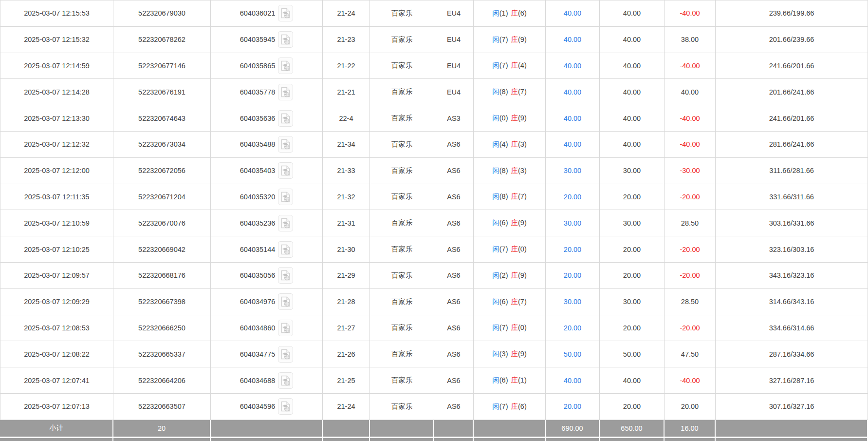 The image size is (868, 441). What do you see at coordinates (454, 92) in the screenshot?
I see `table-code-cell: EU4` at bounding box center [454, 92].